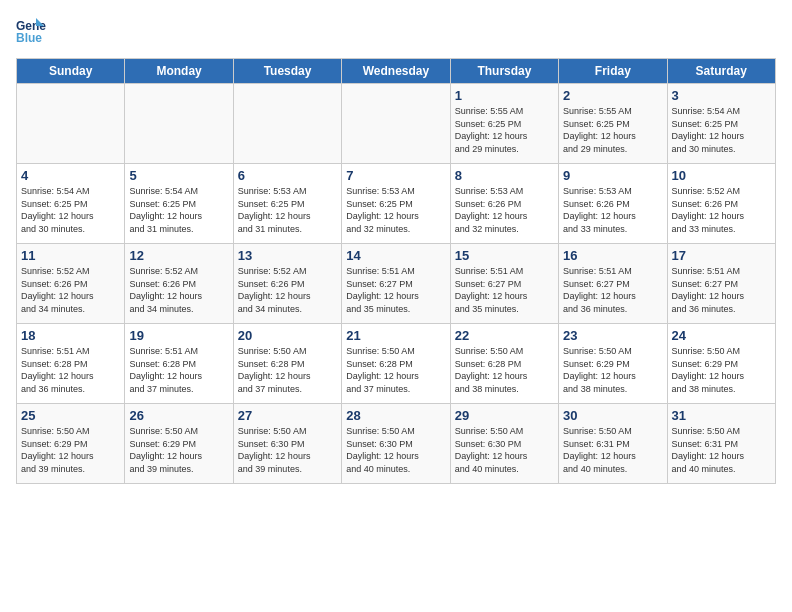  What do you see at coordinates (178, 416) in the screenshot?
I see `day-number: 26` at bounding box center [178, 416].